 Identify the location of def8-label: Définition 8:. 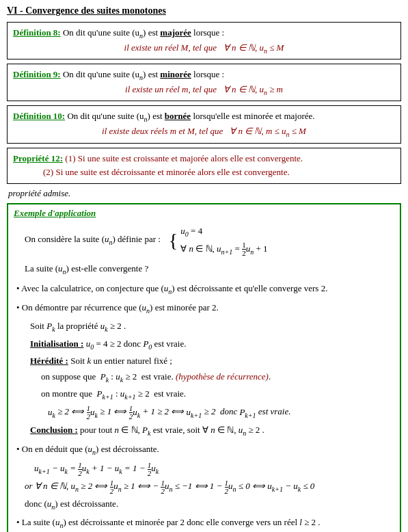
(37, 33).